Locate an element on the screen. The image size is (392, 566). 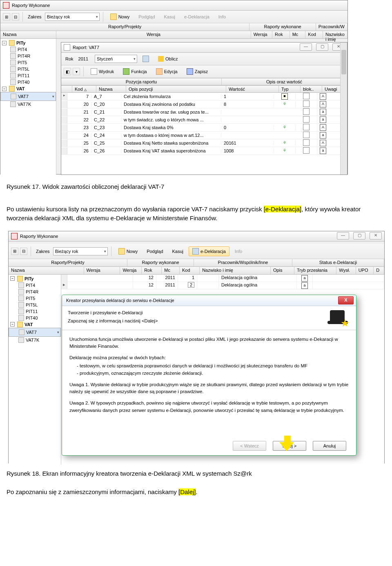
col-upo: UPO is located at coordinates (365, 271).